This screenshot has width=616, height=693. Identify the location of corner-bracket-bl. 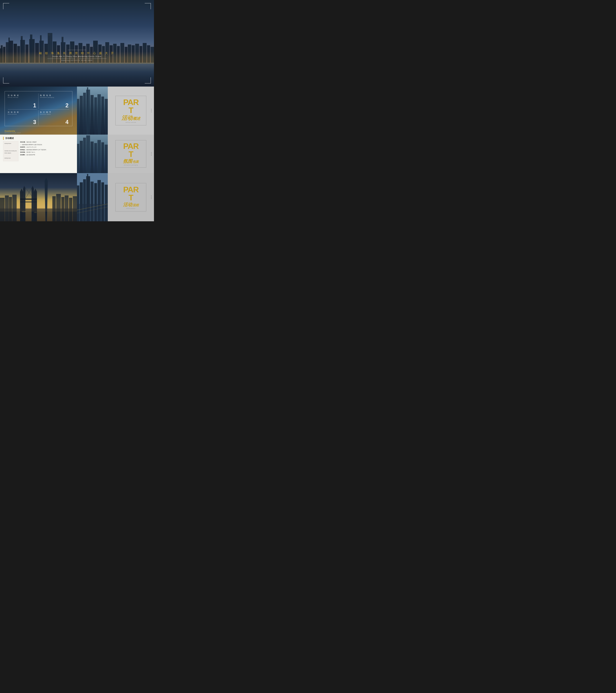
(6, 80).